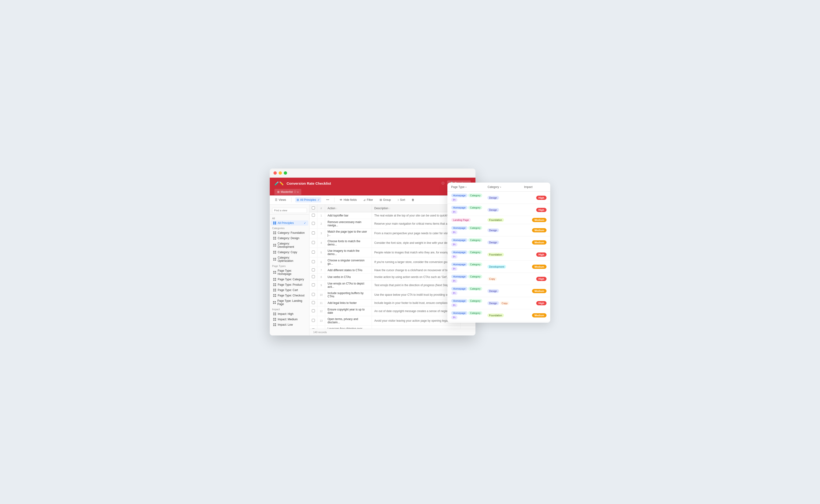 Image resolution: width=820 pixels, height=504 pixels. Describe the element at coordinates (289, 252) in the screenshot. I see `sidebar-category-copy: Category: Copy` at that location.